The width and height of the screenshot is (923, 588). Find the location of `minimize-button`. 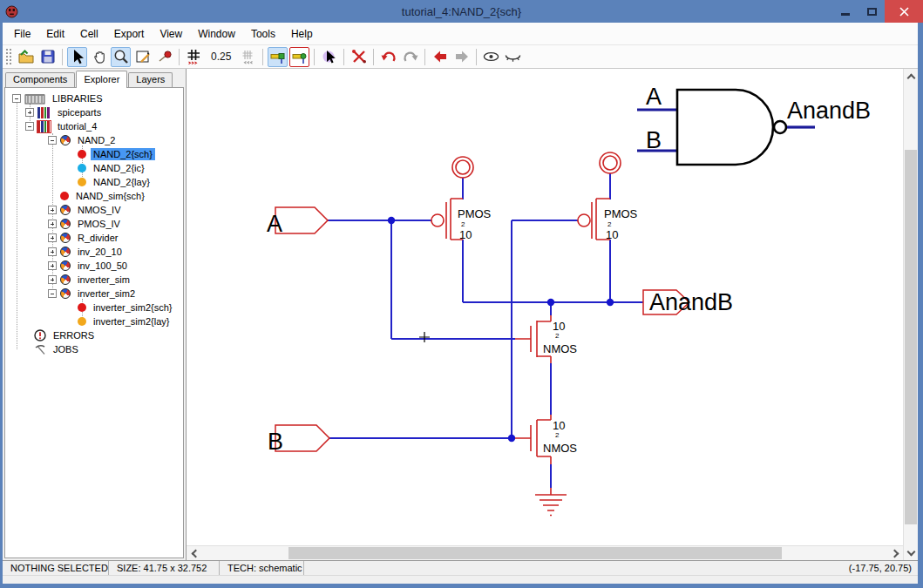

minimize-button is located at coordinates (845, 11).